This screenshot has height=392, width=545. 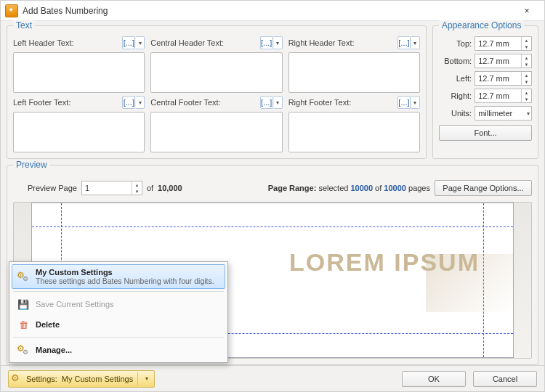 What do you see at coordinates (526, 11) in the screenshot?
I see `close-icon: ×` at bounding box center [526, 11].